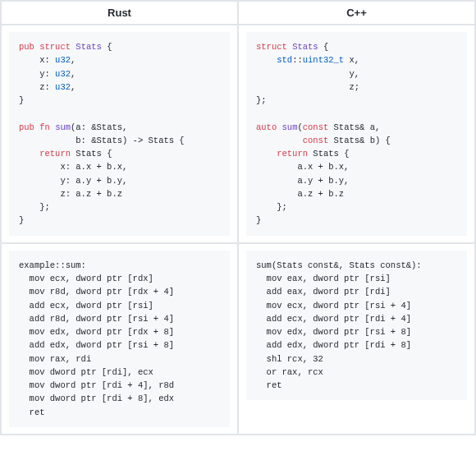 The height and width of the screenshot is (451, 476). I want to click on ns-std: std, so click(284, 60).